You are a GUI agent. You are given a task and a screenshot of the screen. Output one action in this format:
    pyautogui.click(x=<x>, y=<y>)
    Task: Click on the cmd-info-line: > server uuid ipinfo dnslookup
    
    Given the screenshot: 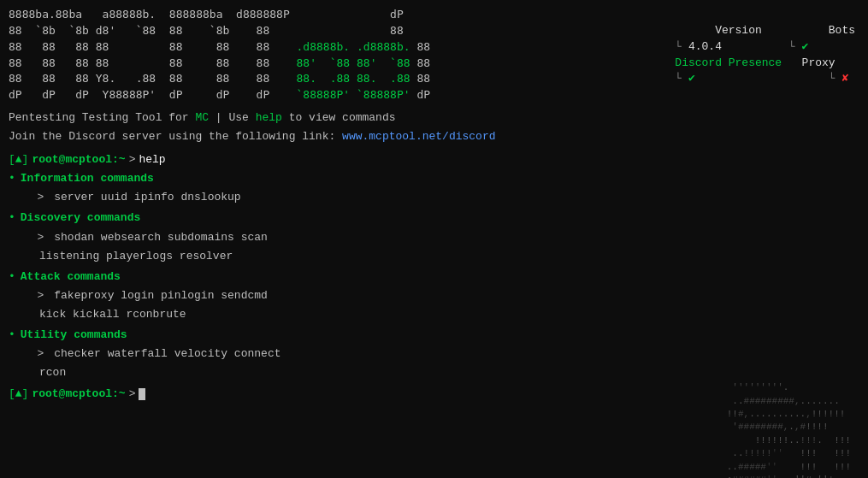 What is the action you would take?
    pyautogui.click(x=133, y=197)
    